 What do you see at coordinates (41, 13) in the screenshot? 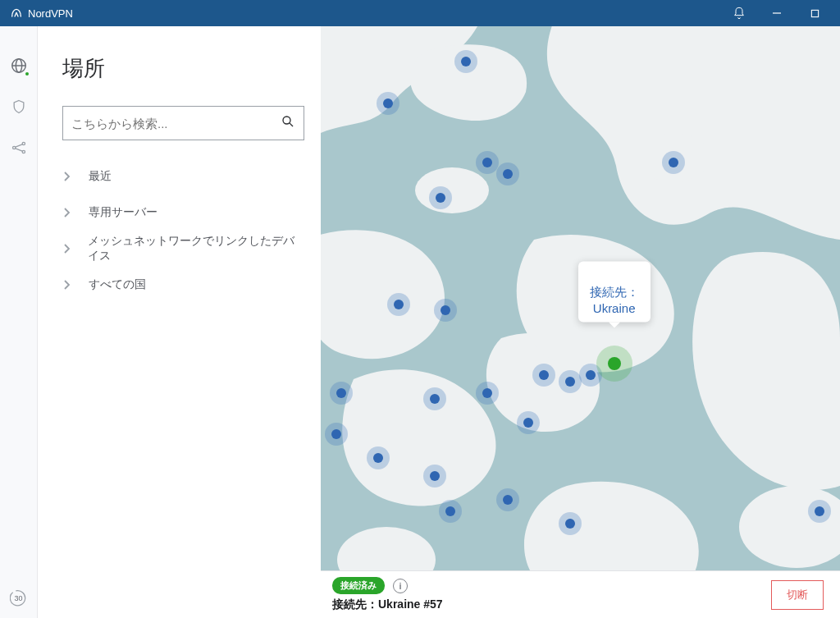
I see `app-logo: NordVPN` at bounding box center [41, 13].